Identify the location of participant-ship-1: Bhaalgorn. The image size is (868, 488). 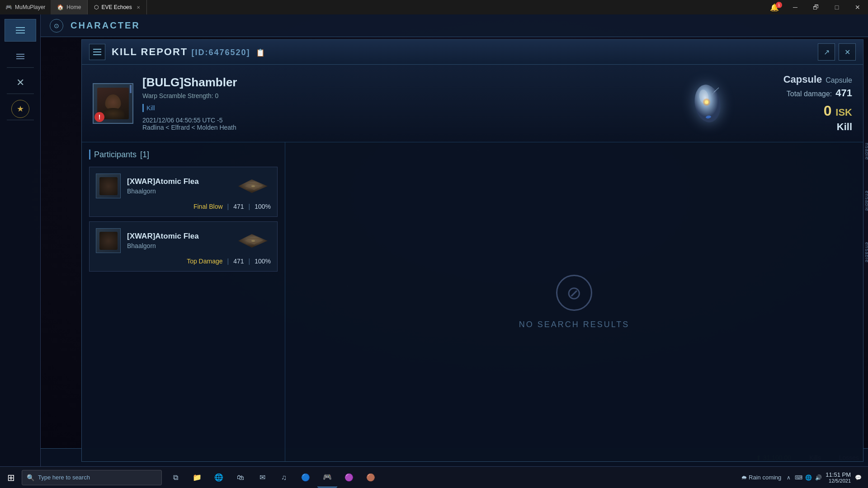
(163, 191).